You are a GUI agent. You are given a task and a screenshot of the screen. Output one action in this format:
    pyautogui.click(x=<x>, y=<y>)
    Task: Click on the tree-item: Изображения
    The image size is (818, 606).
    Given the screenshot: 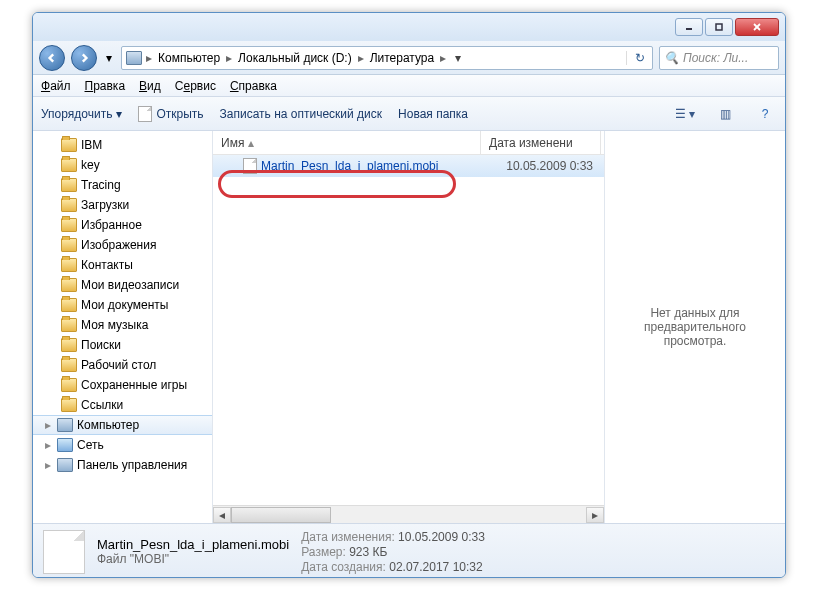 What is the action you would take?
    pyautogui.click(x=122, y=245)
    